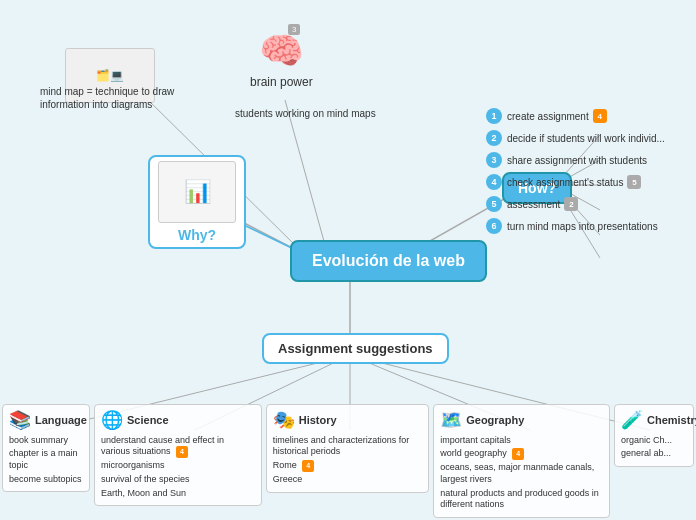 The width and height of the screenshot is (696, 520). What do you see at coordinates (591, 160) in the screenshot?
I see `step-item-3: 3 share assignment with students` at bounding box center [591, 160].